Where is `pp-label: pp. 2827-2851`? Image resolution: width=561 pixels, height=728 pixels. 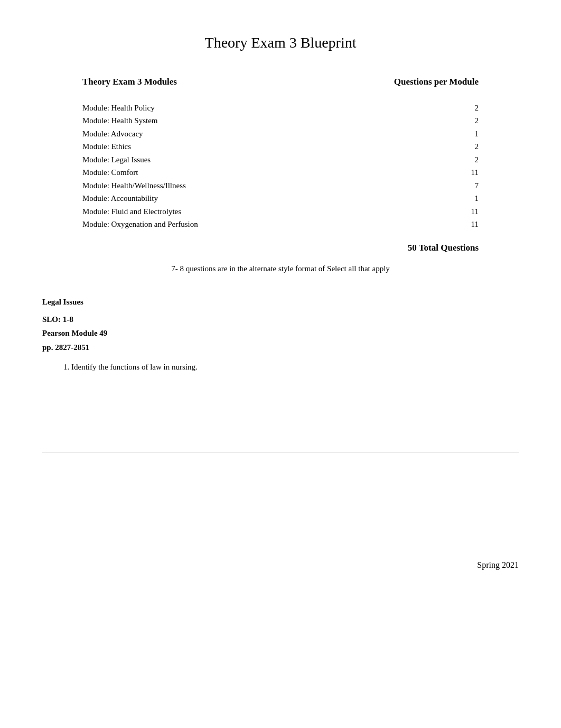
pp-label: pp. 2827-2851 is located at coordinates (280, 348).